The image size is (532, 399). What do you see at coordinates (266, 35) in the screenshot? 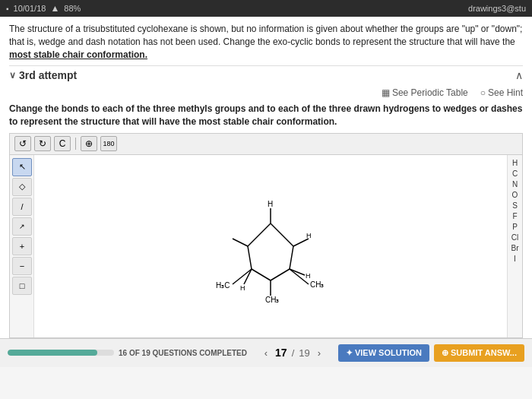
I see `question-body: The structure of a trisubstituted cycloh…` at bounding box center [266, 35].